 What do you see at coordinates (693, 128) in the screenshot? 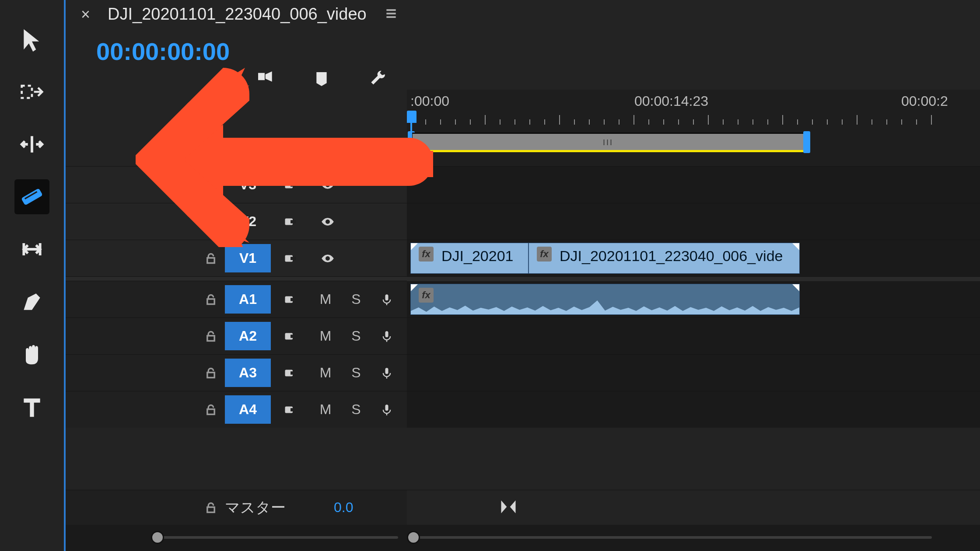
I see `time-ruler: :00:00 00:00:14:23 00:00:2 III` at bounding box center [693, 128].